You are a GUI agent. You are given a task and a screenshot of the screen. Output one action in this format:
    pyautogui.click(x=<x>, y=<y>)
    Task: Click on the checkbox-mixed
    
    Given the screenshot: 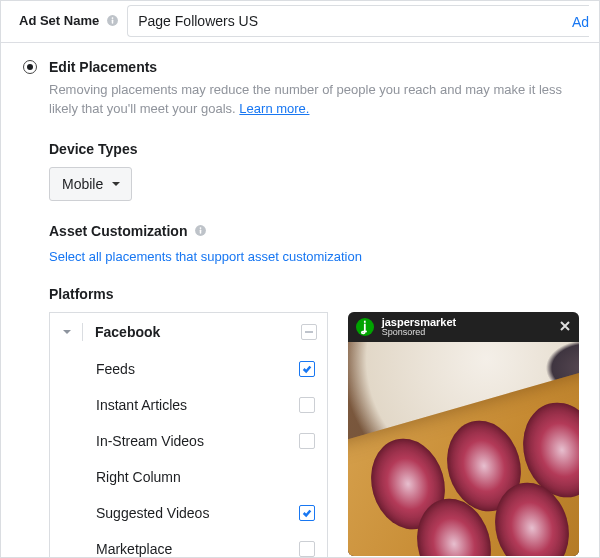 What is the action you would take?
    pyautogui.click(x=309, y=332)
    